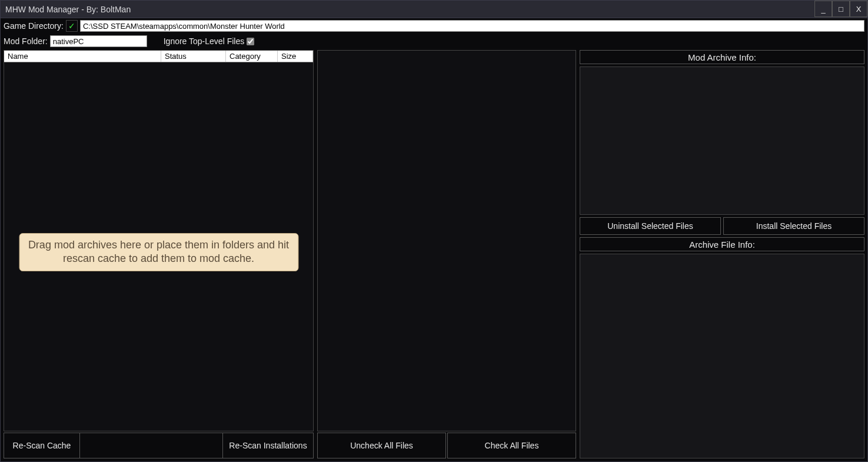 This screenshot has width=868, height=462. Describe the element at coordinates (381, 446) in the screenshot. I see `uncheck-all-button: Uncheck All Files` at that location.